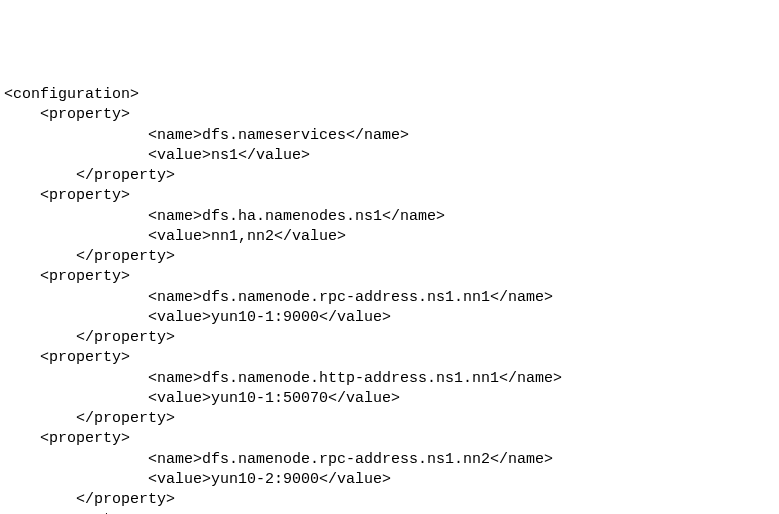 Image resolution: width=779 pixels, height=514 pixels. Describe the element at coordinates (390, 196) in the screenshot. I see `property-open-tag-1: <property>` at that location.